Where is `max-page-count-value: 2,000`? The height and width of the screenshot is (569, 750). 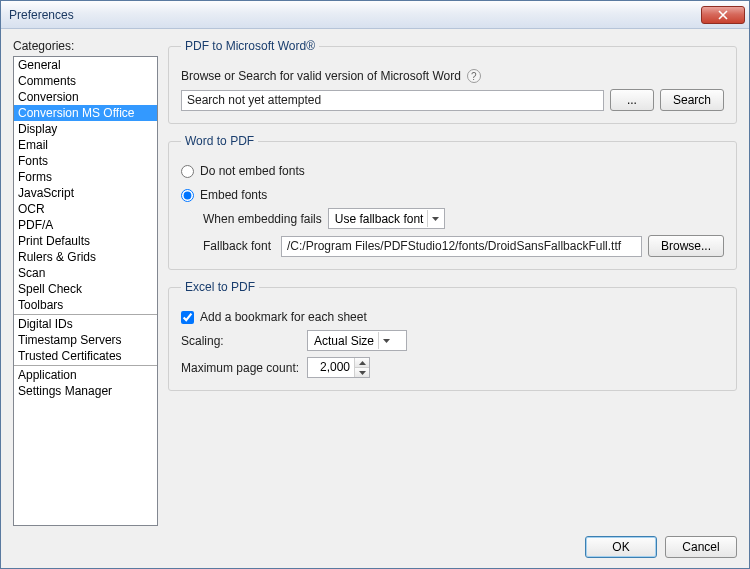
max-page-count-value: 2,000 is located at coordinates (331, 368).